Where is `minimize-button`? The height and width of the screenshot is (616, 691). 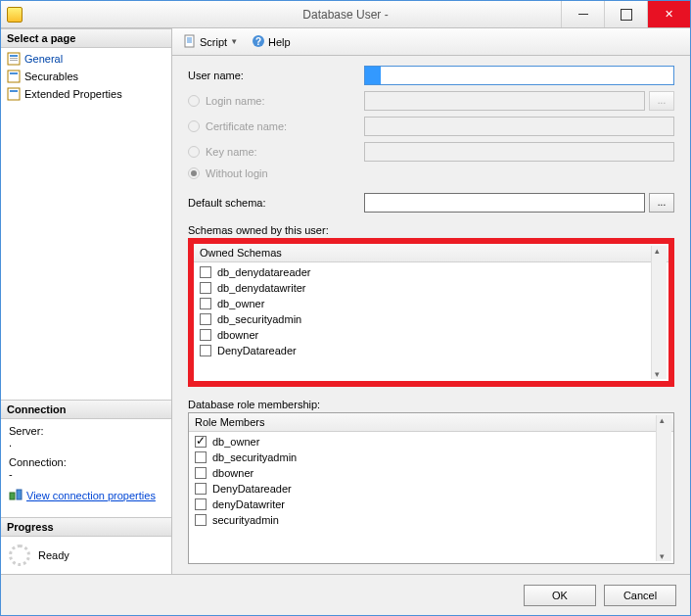
minimize-button is located at coordinates (582, 14).